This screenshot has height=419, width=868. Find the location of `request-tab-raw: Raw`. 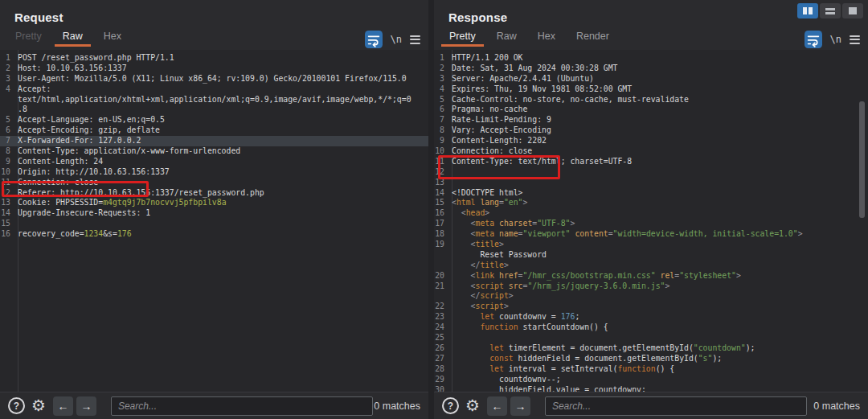

request-tab-raw: Raw is located at coordinates (72, 37).